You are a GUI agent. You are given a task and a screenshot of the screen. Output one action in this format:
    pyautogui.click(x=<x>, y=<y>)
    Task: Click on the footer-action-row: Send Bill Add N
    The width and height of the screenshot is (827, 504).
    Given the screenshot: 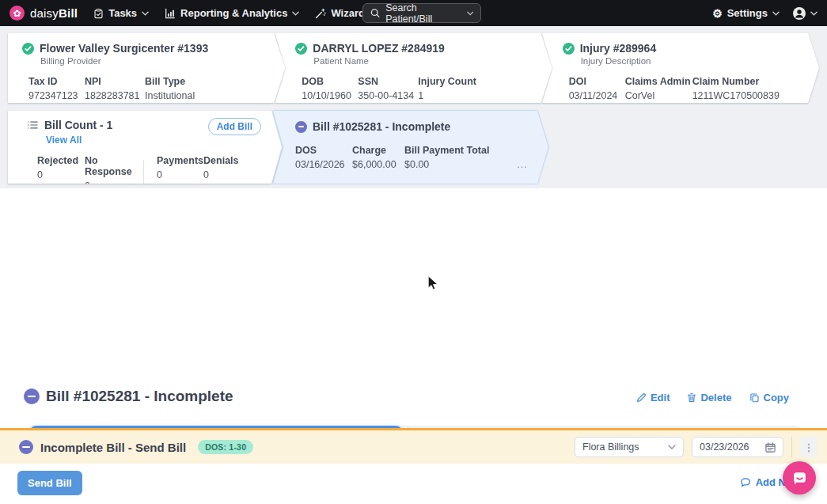 What is the action you would take?
    pyautogui.click(x=413, y=484)
    